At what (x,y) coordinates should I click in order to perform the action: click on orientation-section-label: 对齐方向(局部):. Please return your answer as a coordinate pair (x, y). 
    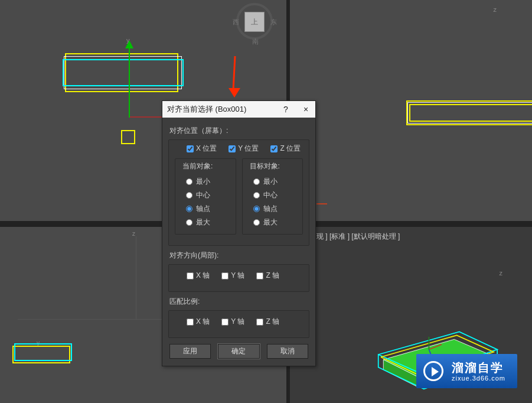
    Looking at the image, I should click on (240, 255).